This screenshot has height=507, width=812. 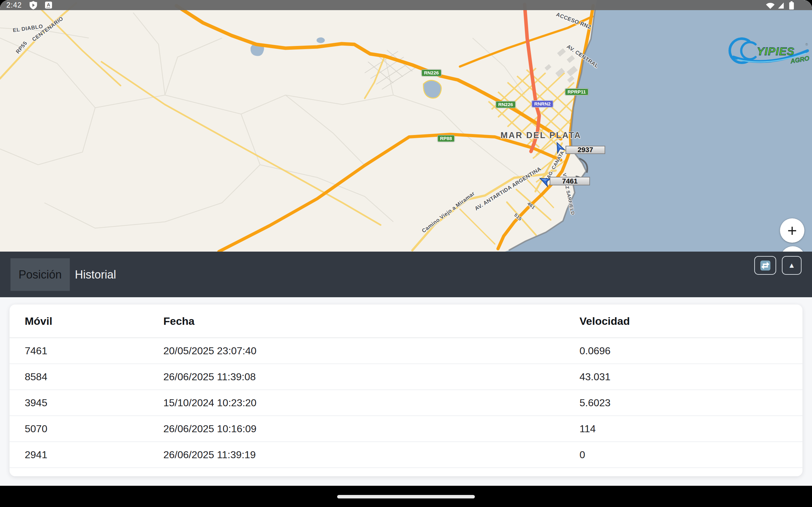 What do you see at coordinates (36, 403) in the screenshot?
I see `cell-movil: 3945` at bounding box center [36, 403].